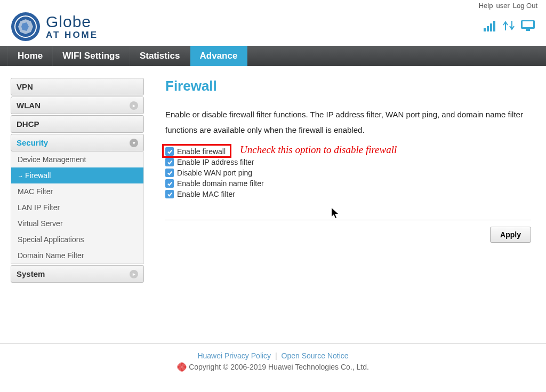  What do you see at coordinates (77, 159) in the screenshot?
I see `sidebar-item-device-management: Device Management` at bounding box center [77, 159].